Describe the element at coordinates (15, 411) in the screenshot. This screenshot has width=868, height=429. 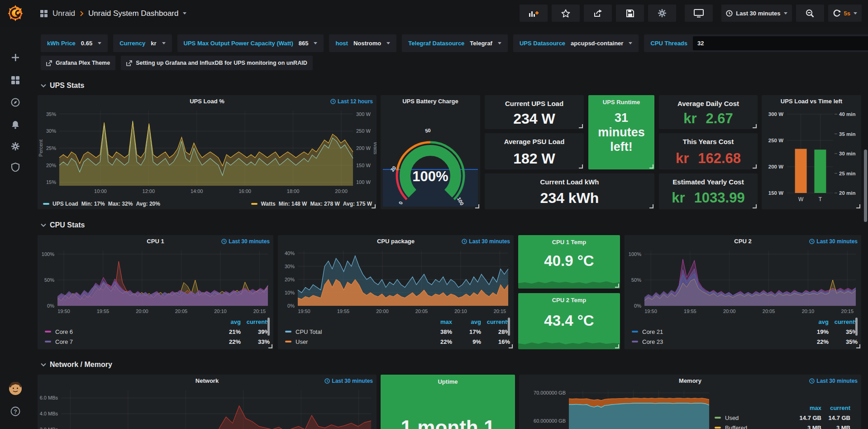
I see `sidebar-item-help: ?` at that location.